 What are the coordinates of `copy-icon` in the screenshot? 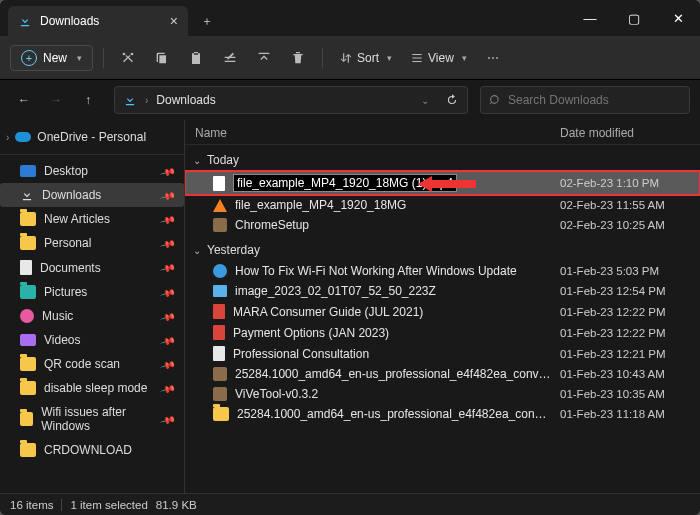 It's located at (162, 58).